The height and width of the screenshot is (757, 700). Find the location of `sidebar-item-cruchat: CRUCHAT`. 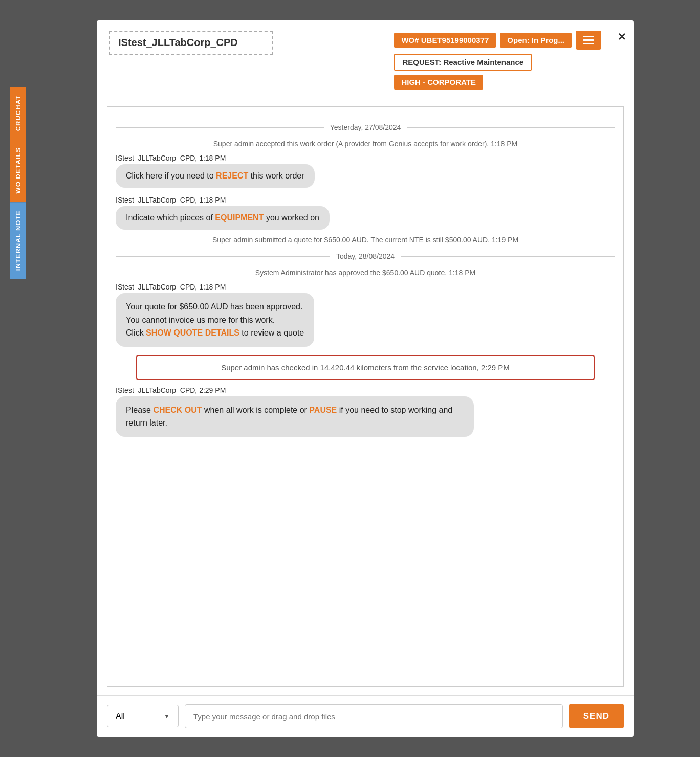

sidebar-item-cruchat: CRUCHAT is located at coordinates (18, 113).